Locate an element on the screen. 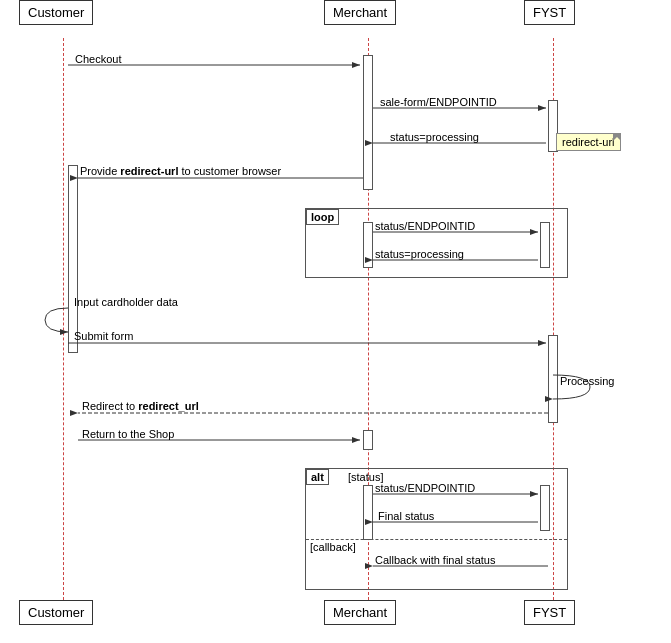 This screenshot has height=643, width=671. label-submit-form: Submit form is located at coordinates (104, 336).